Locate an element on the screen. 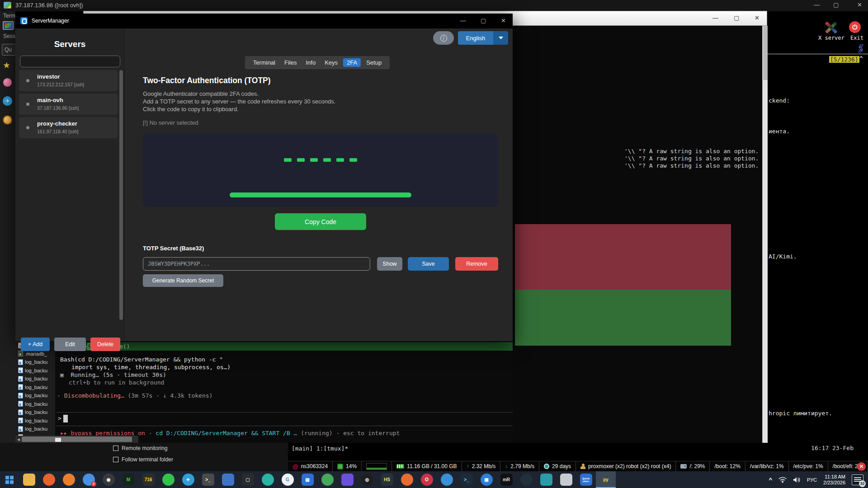 This screenshot has height=488, width=868. blue-monitor-icon: ▣ is located at coordinates (486, 480).